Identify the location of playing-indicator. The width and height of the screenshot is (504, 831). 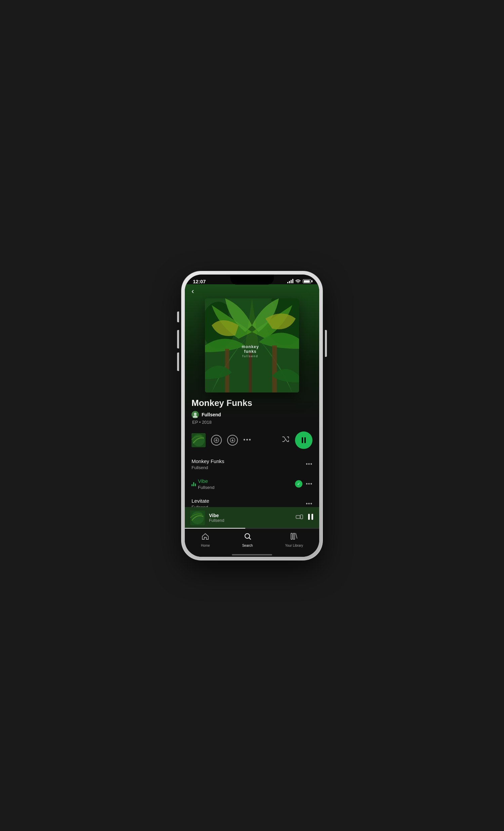
(194, 484).